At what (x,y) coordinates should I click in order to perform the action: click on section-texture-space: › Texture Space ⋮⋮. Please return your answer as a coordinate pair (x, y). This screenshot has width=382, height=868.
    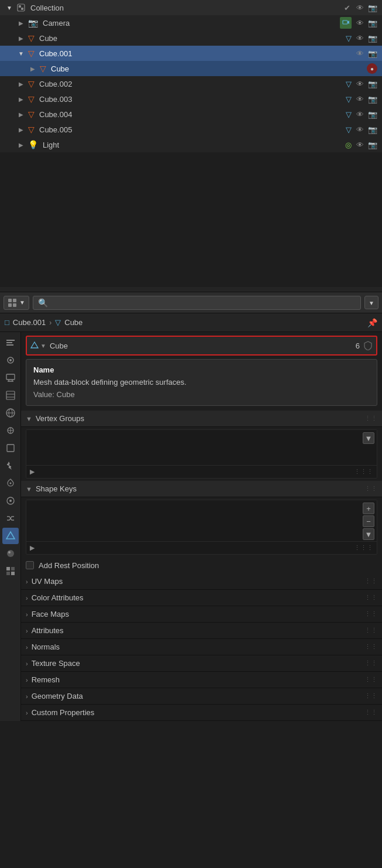
    Looking at the image, I should click on (201, 664).